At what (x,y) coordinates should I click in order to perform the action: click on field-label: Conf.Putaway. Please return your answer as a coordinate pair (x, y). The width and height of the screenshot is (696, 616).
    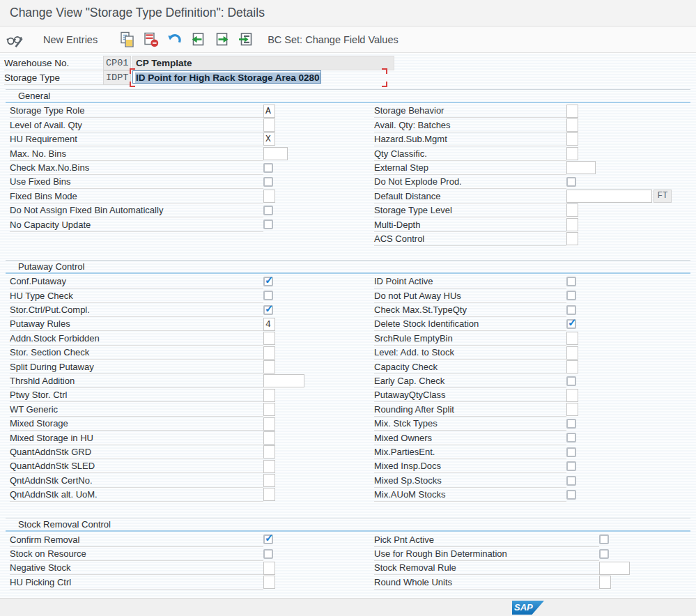
    Looking at the image, I should click on (38, 282).